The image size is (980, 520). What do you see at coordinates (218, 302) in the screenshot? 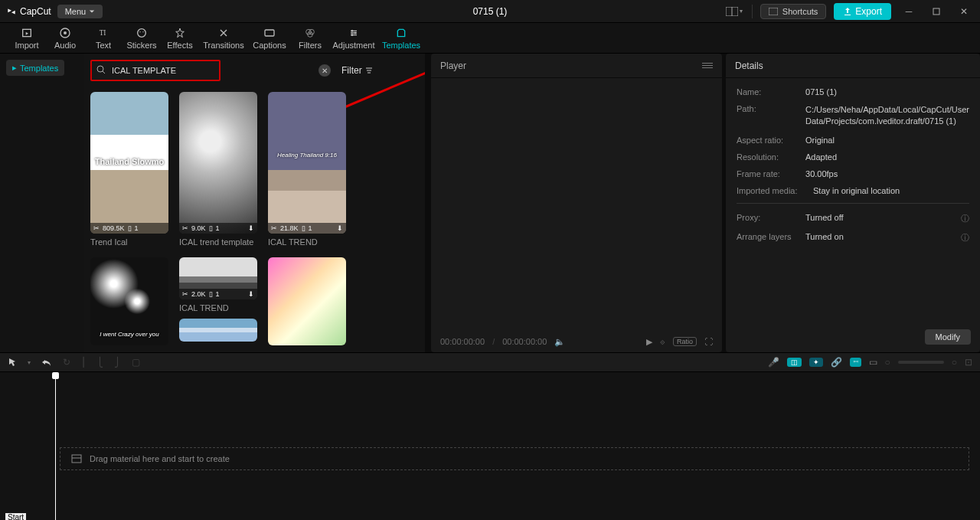
I see `template-card: ✂2.0K ▯1 ⬇ ICAL TREND` at bounding box center [218, 302].